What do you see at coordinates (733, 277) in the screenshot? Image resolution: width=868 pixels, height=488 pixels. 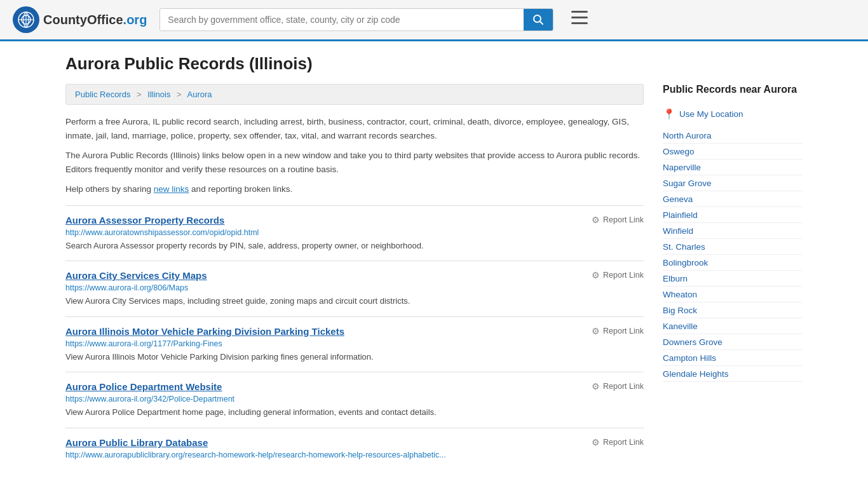 I see `right-column: Public Records near Aurora 📍 Use My Loca…` at bounding box center [733, 277].